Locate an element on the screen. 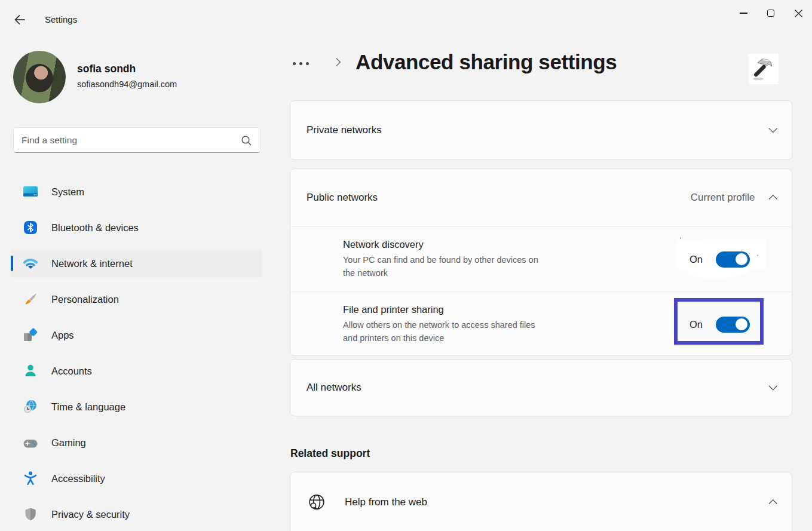 The height and width of the screenshot is (531, 812). network-discovery-toggle is located at coordinates (733, 259).